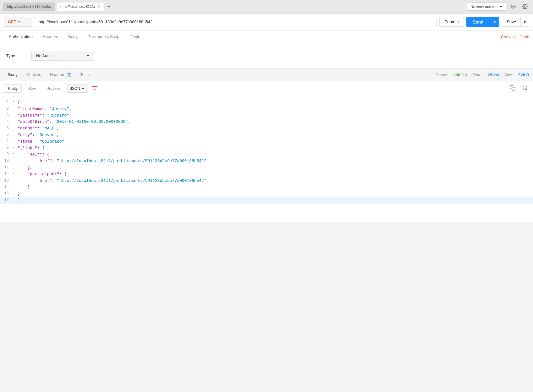  What do you see at coordinates (484, 7) in the screenshot?
I see `environment-label: No Environment` at bounding box center [484, 7].